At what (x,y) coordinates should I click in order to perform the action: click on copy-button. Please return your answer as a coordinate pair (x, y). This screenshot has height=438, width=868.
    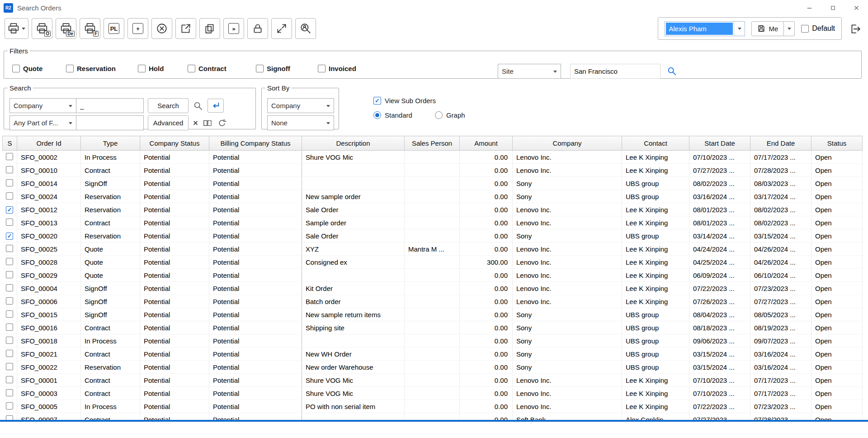
    Looking at the image, I should click on (210, 29).